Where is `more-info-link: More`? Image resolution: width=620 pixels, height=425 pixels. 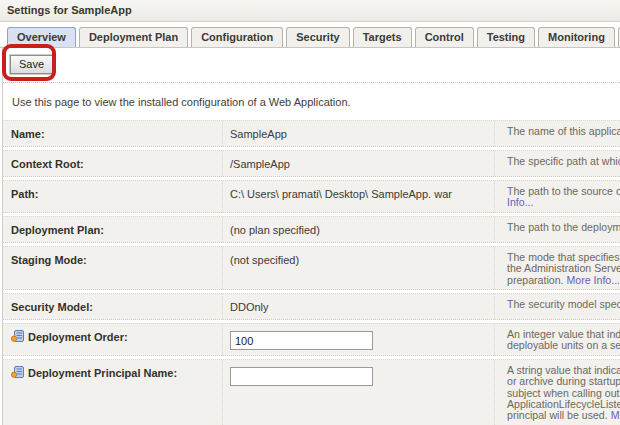 more-info-link: More is located at coordinates (616, 415).